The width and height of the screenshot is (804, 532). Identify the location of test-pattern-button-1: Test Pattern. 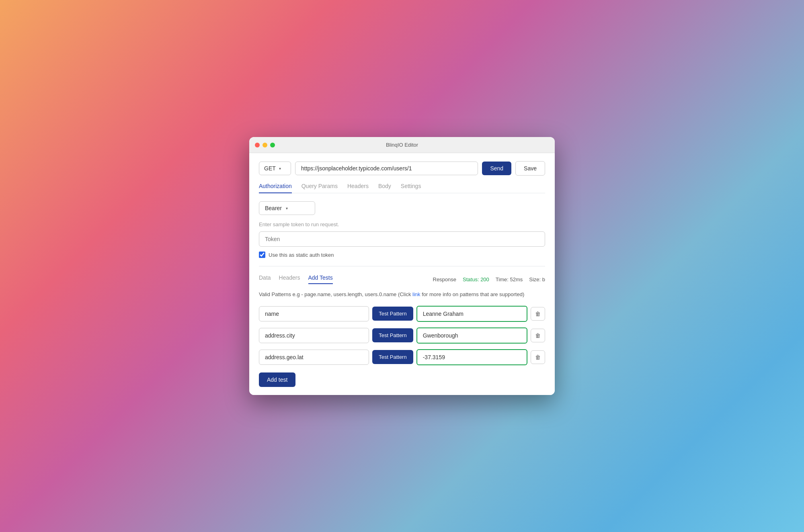
(392, 313).